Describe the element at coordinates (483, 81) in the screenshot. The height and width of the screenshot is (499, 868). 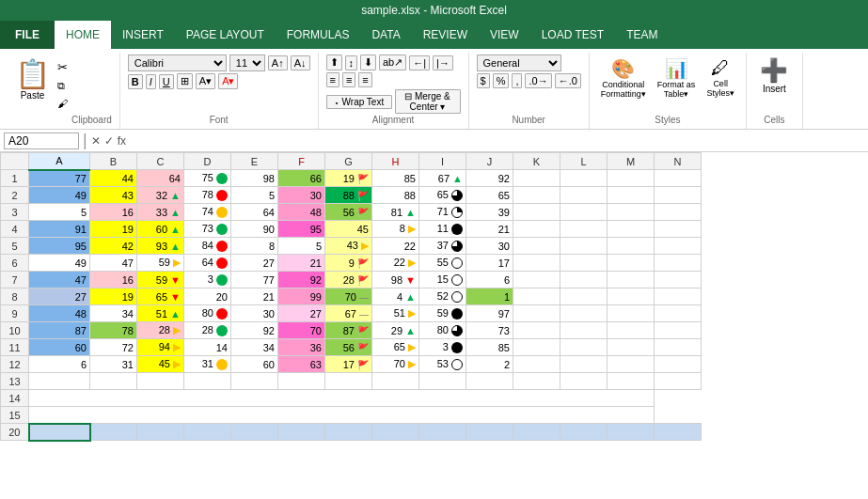
I see `currency-button: $` at that location.